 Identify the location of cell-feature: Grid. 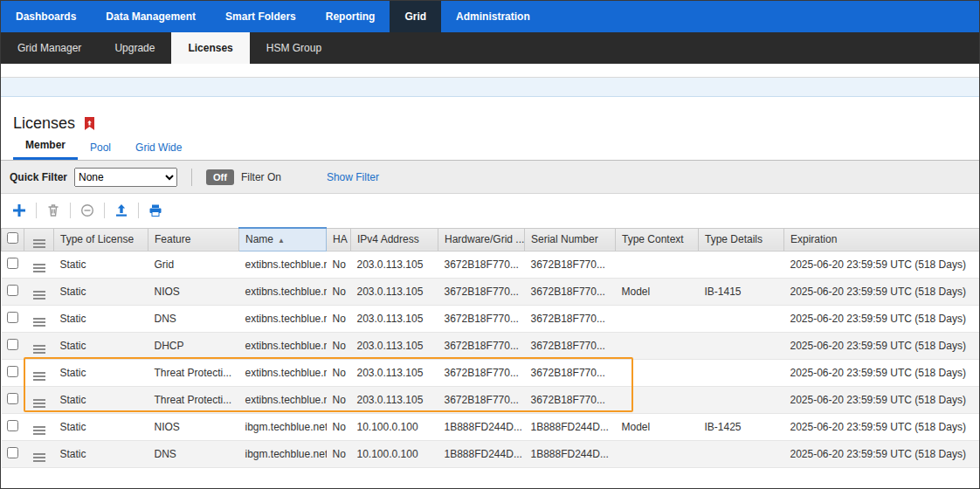
(194, 264).